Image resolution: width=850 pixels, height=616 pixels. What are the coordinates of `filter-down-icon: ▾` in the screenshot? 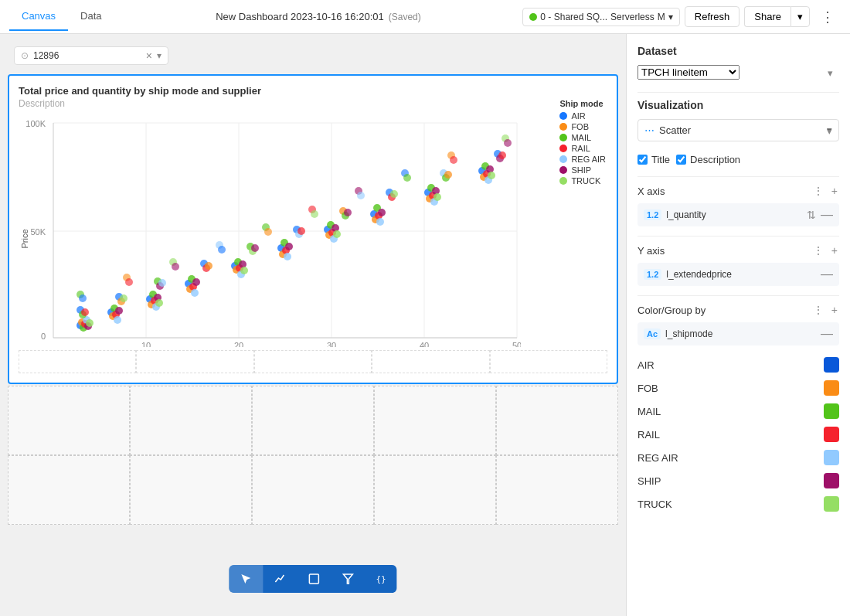 It's located at (159, 56).